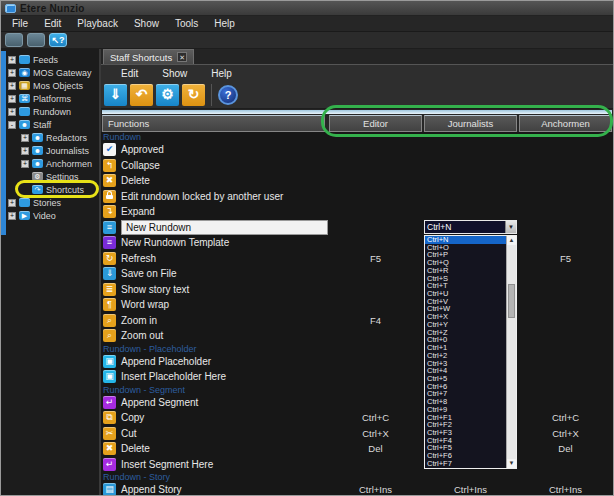  What do you see at coordinates (142, 95) in the screenshot?
I see `undo-icon: ↶` at bounding box center [142, 95].